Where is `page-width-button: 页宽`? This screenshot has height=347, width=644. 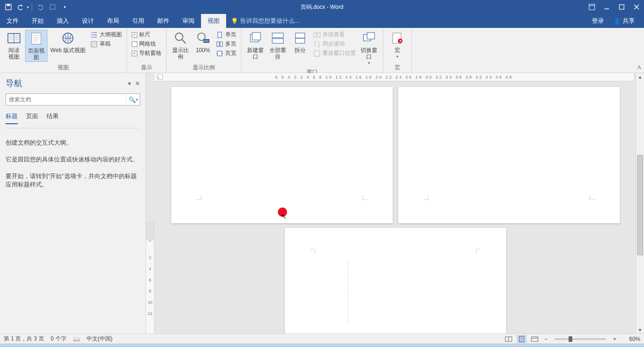 page-width-button: 页宽 is located at coordinates (226, 53).